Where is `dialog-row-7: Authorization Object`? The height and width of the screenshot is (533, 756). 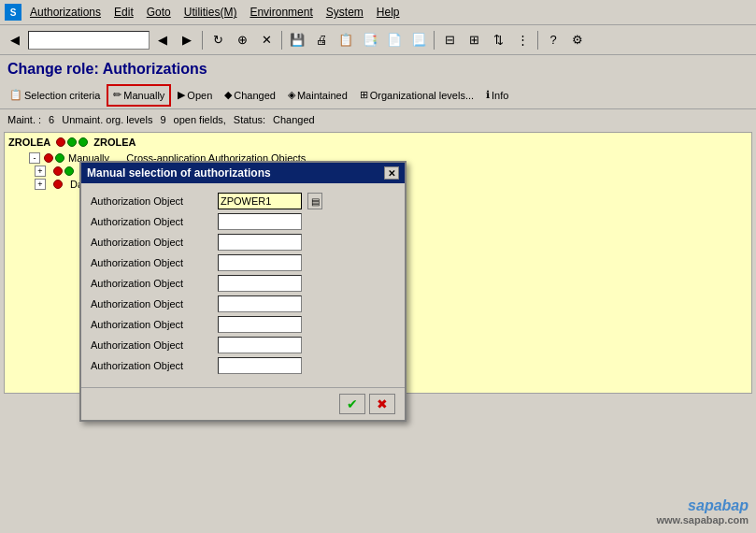 dialog-row-7: Authorization Object is located at coordinates (243, 345).